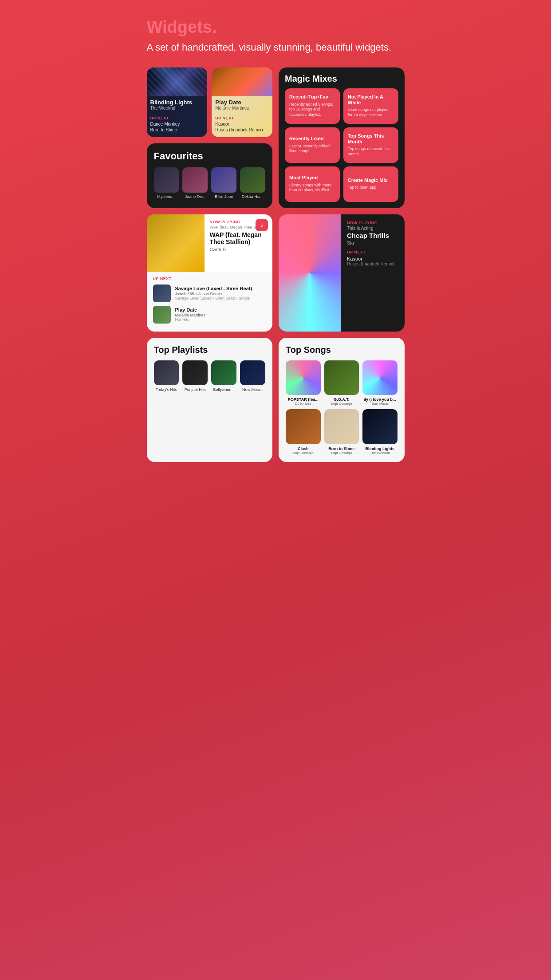  I want to click on mix-tile-recentliked: Recently Liked Last 50 recently added li…, so click(312, 145).